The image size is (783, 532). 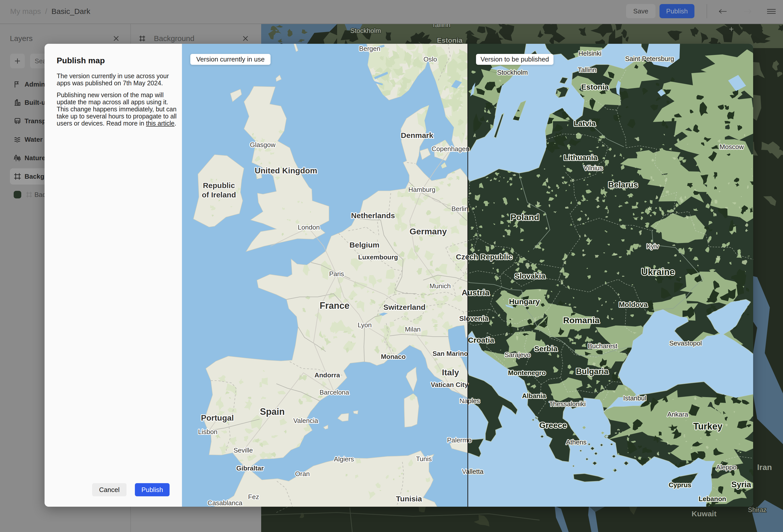 I want to click on svg-text: Helsinki, so click(x=590, y=53).